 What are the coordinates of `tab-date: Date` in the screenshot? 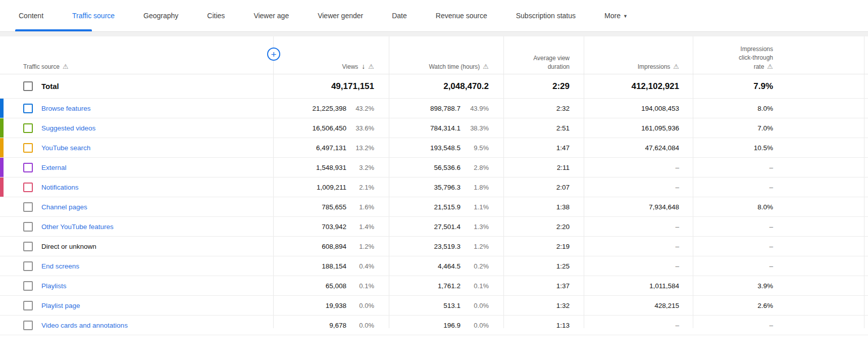 It's located at (399, 16).